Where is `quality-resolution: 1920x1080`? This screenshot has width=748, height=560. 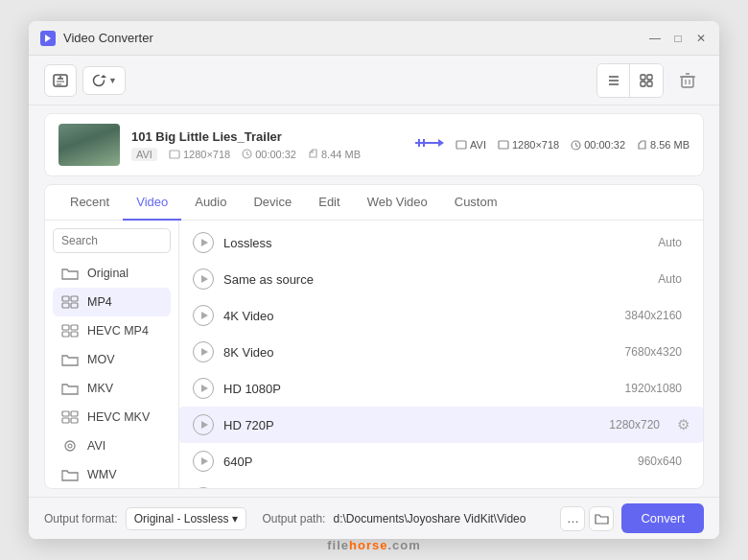 quality-resolution: 1920x1080 is located at coordinates (654, 388).